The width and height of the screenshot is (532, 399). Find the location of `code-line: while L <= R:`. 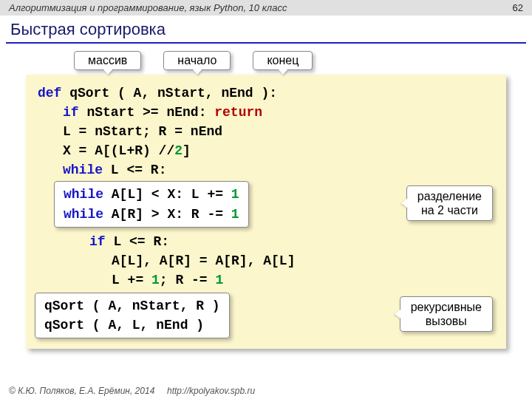

code-line: while L <= R: is located at coordinates (266, 170).